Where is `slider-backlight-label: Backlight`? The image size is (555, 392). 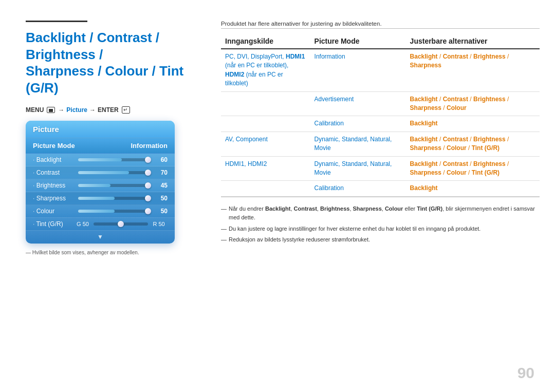 slider-backlight-label: Backlight is located at coordinates (53, 160).